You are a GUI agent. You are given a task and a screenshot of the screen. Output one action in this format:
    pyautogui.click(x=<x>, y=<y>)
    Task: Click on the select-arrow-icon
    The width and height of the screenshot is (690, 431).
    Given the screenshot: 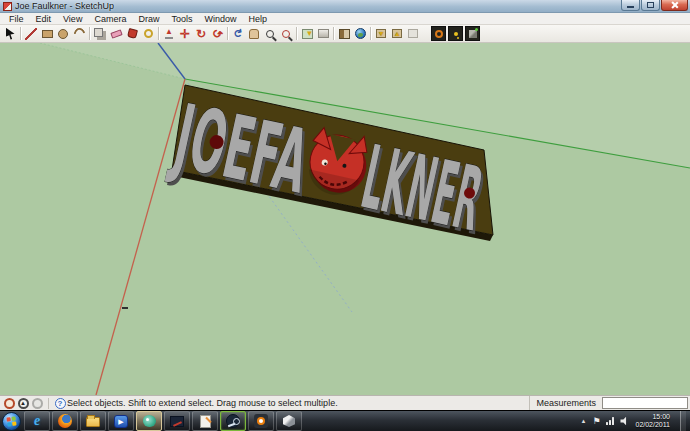 What is the action you would take?
    pyautogui.click(x=10, y=34)
    